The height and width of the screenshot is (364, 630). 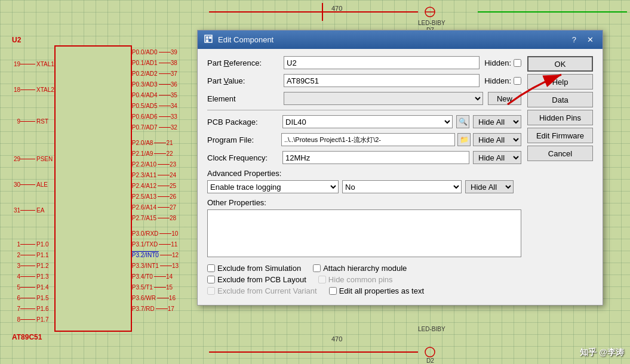 I want to click on left-pins: 19 XTAL1 18 XTAL2 9 RST 29 PSEN 30, so click(x=33, y=189).